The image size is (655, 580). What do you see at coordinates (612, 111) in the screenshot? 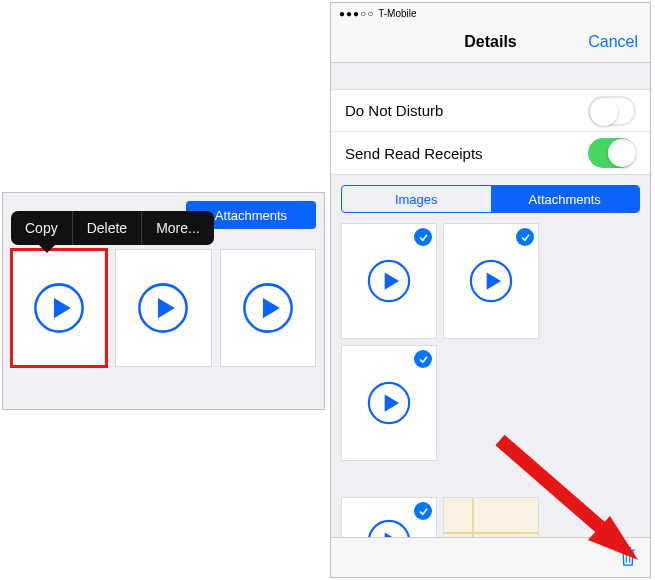
I see `dnd-toggle` at bounding box center [612, 111].